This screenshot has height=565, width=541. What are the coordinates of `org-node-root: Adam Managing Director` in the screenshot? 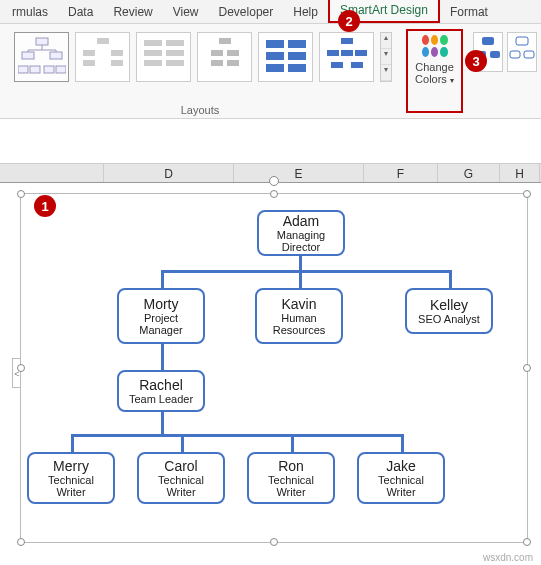 It's located at (301, 233).